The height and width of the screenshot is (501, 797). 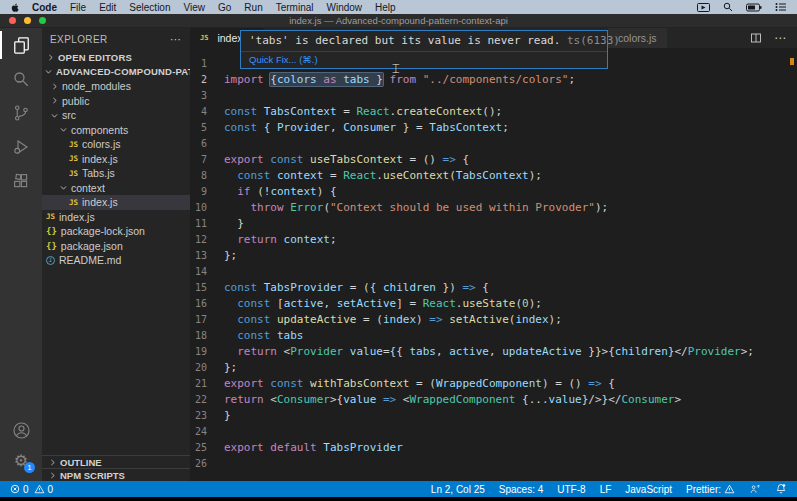 What do you see at coordinates (207, 112) in the screenshot?
I see `line-number: 4` at bounding box center [207, 112].